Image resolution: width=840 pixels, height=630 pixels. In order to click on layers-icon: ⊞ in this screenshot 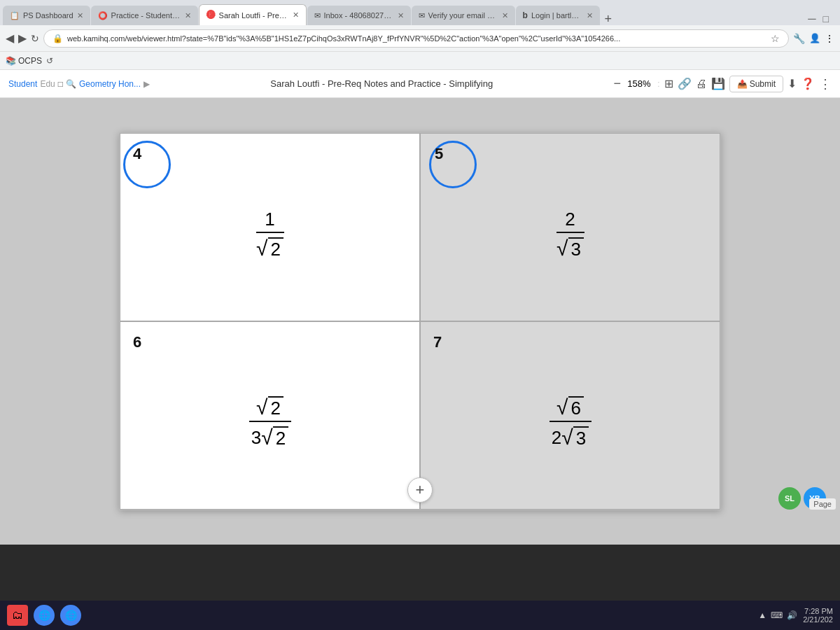, I will do `click(669, 84)`.